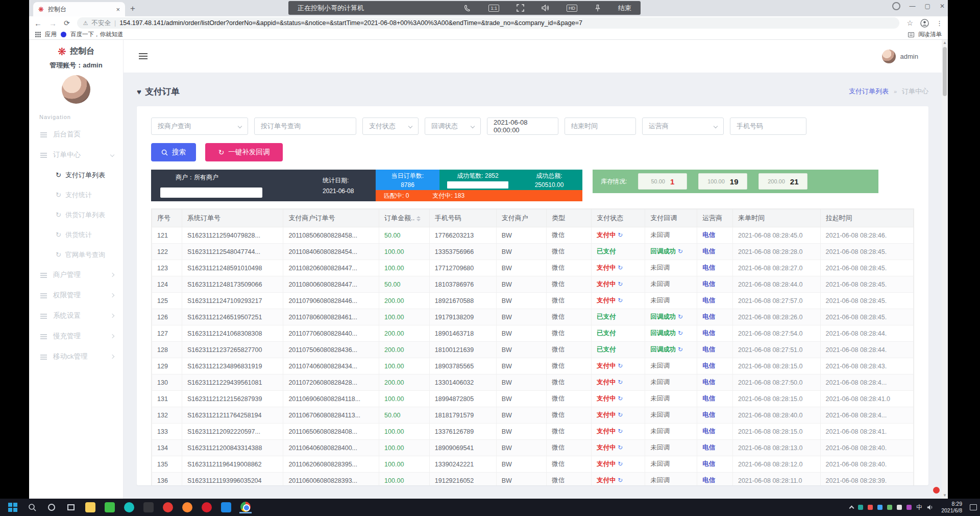 Image resolution: width=980 pixels, height=516 pixels. Describe the element at coordinates (38, 35) in the screenshot. I see `apps-grid-icon` at that location.